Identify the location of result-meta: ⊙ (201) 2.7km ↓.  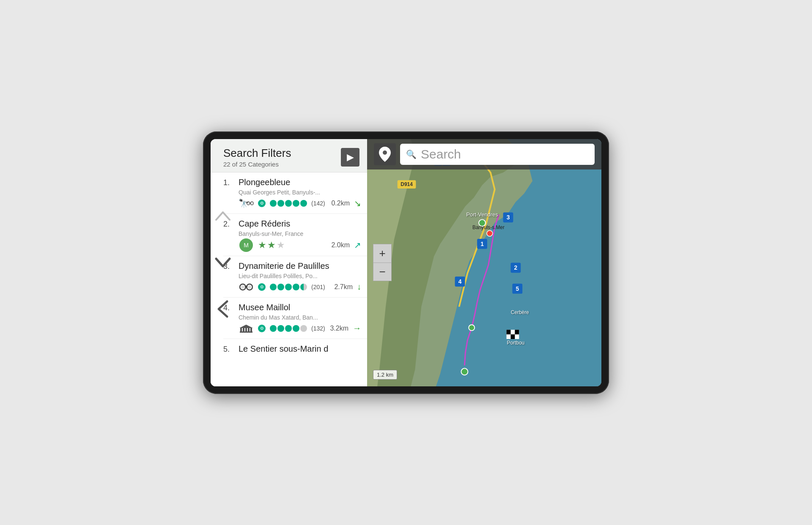
(300, 287).